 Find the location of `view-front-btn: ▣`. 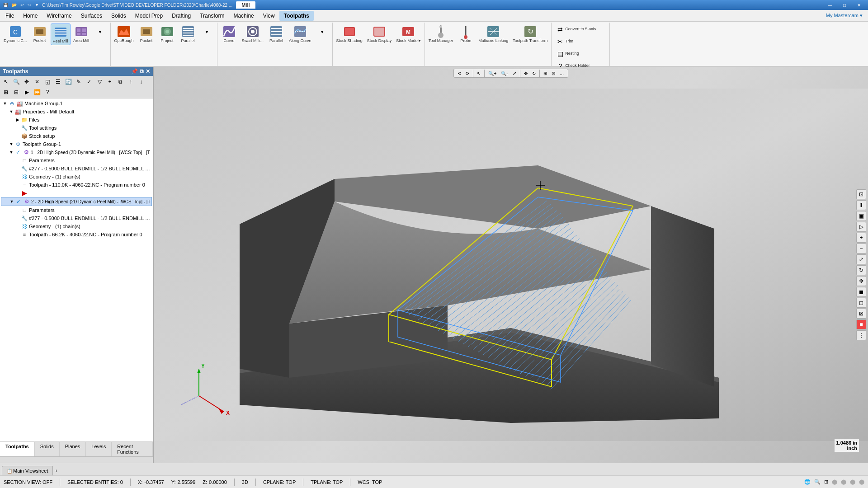

view-front-btn: ▣ is located at coordinates (861, 216).